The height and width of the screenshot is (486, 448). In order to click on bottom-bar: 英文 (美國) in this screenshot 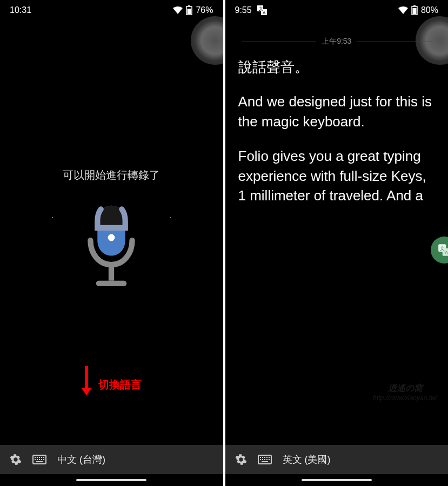, I will do `click(337, 460)`.